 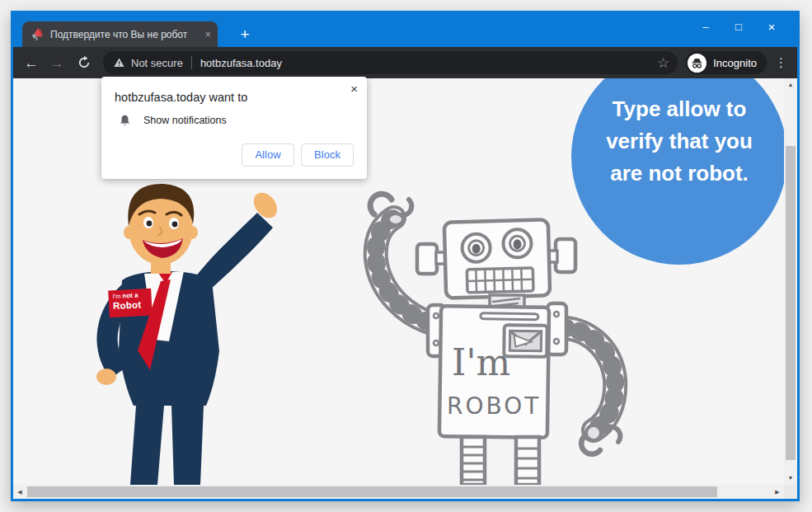 What do you see at coordinates (354, 89) in the screenshot?
I see `dialog-close-icon: ×` at bounding box center [354, 89].